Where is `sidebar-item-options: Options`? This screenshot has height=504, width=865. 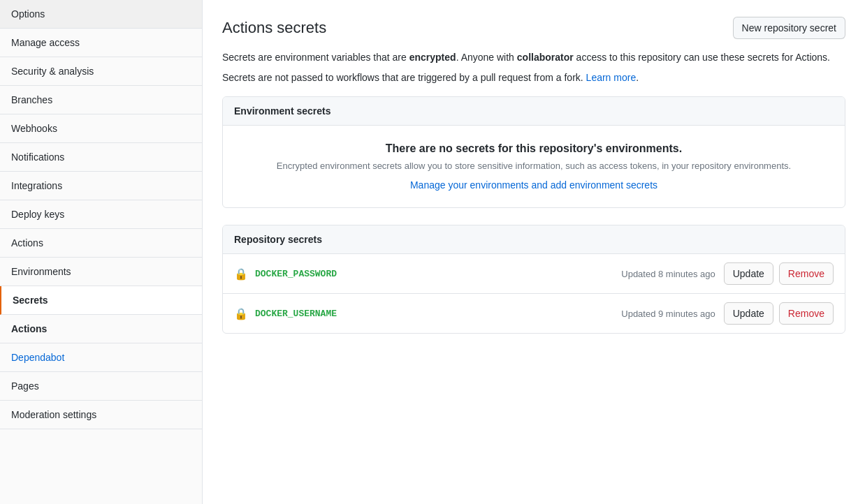 sidebar-item-options: Options is located at coordinates (101, 14).